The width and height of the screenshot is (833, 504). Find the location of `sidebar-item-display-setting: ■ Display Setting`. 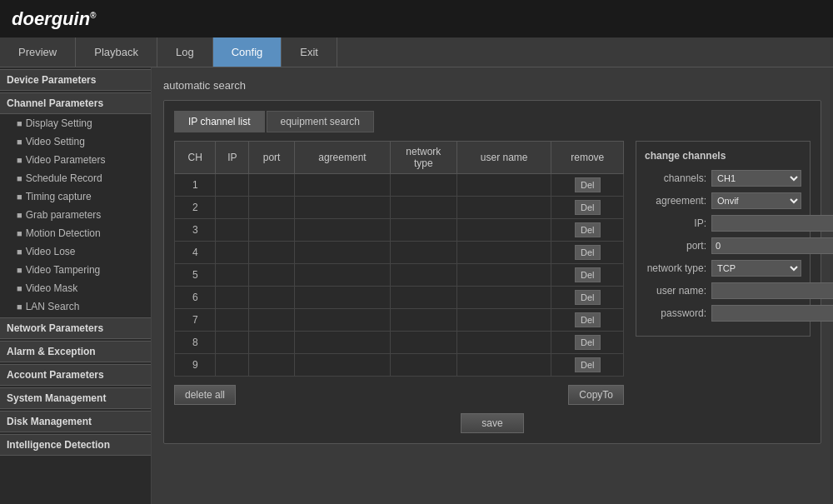

sidebar-item-display-setting: ■ Display Setting is located at coordinates (75, 123).